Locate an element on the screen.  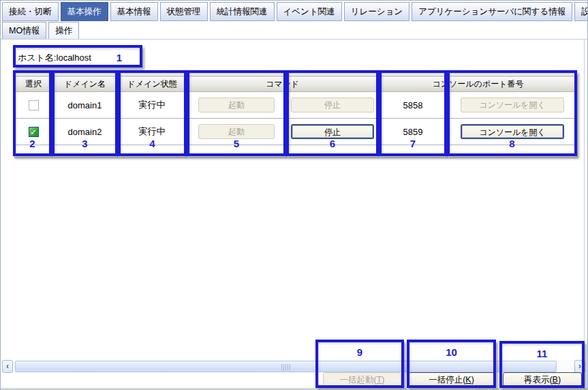
annotation-number-5: 5 is located at coordinates (236, 143).